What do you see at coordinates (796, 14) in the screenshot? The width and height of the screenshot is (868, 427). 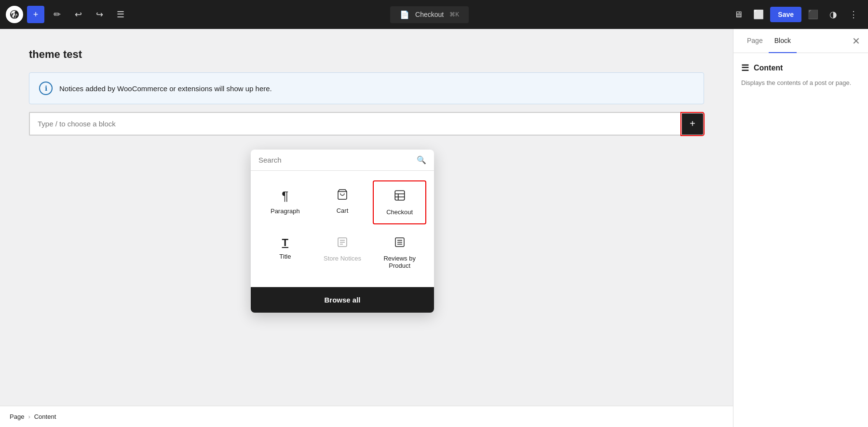 I see `toolbar-right: 🖥 ⬜ Save ⬛ ◑ ⋮` at bounding box center [796, 14].